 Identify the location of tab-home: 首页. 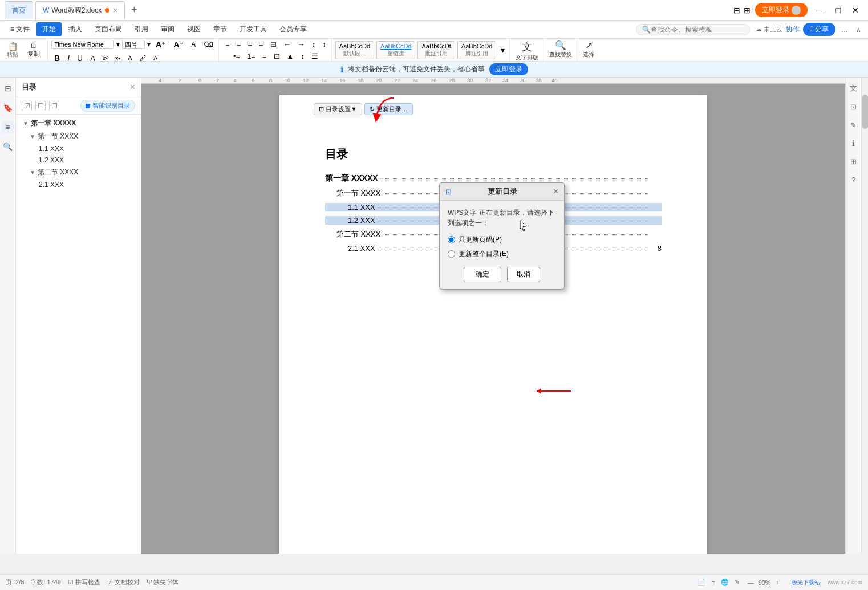
(19, 10).